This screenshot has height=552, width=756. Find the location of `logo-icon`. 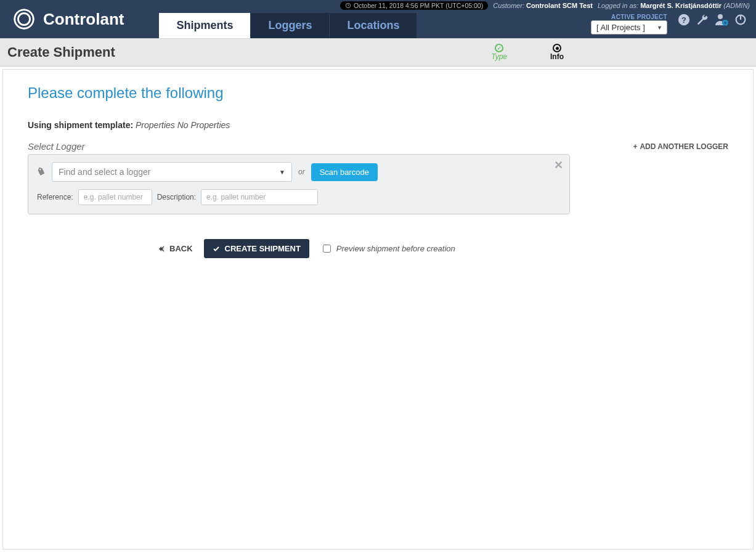

logo-icon is located at coordinates (24, 19).